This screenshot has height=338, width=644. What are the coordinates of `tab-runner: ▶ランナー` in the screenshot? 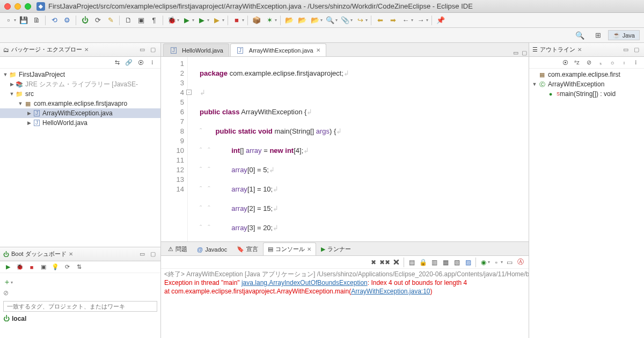 It's located at (336, 249).